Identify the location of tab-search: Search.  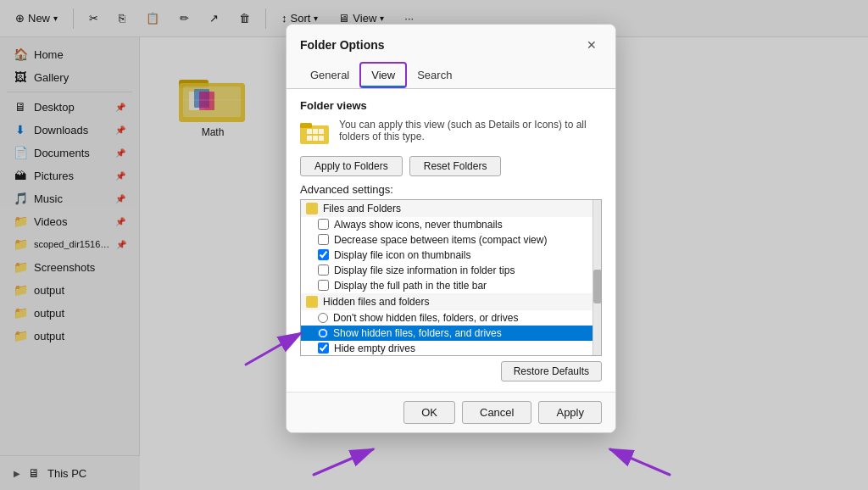
(434, 75).